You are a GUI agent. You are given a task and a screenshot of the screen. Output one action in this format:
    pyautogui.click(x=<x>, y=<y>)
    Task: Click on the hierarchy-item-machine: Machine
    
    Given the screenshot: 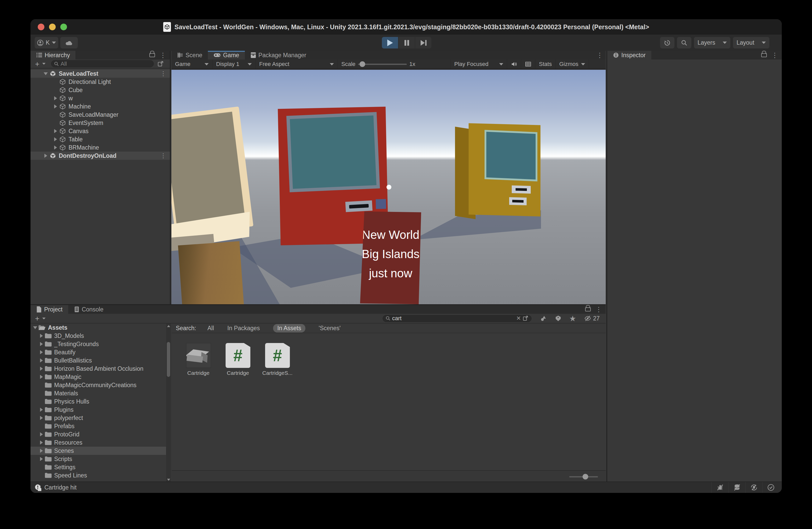 What is the action you would take?
    pyautogui.click(x=100, y=106)
    